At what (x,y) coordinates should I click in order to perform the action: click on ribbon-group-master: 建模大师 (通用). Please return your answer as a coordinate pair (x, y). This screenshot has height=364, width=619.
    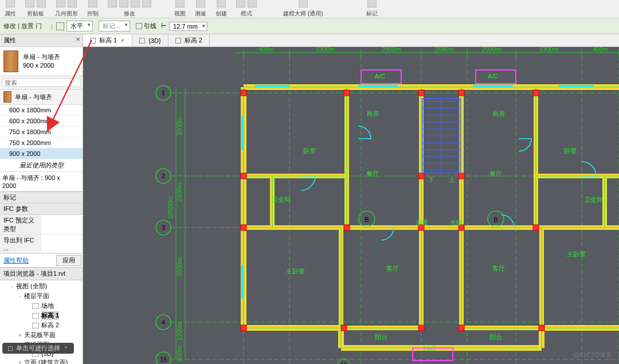
    Looking at the image, I should click on (303, 9).